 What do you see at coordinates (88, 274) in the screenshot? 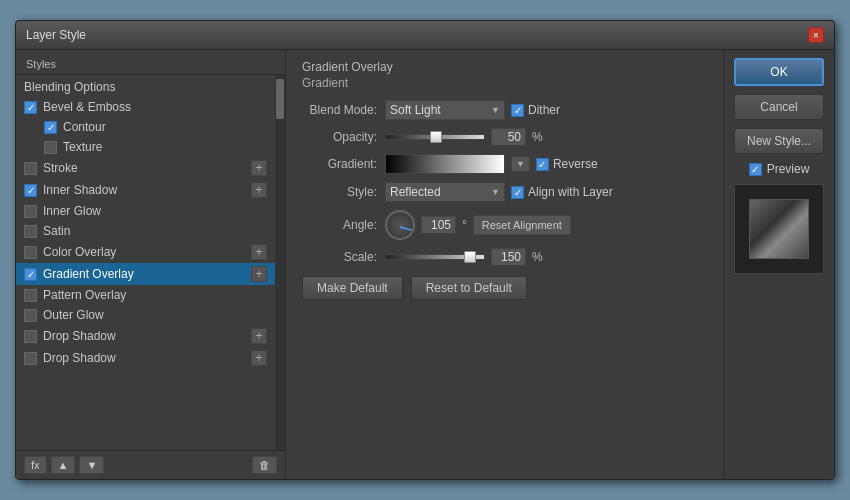
I see `label-gradient-overlay: Gradient Overlay` at bounding box center [88, 274].